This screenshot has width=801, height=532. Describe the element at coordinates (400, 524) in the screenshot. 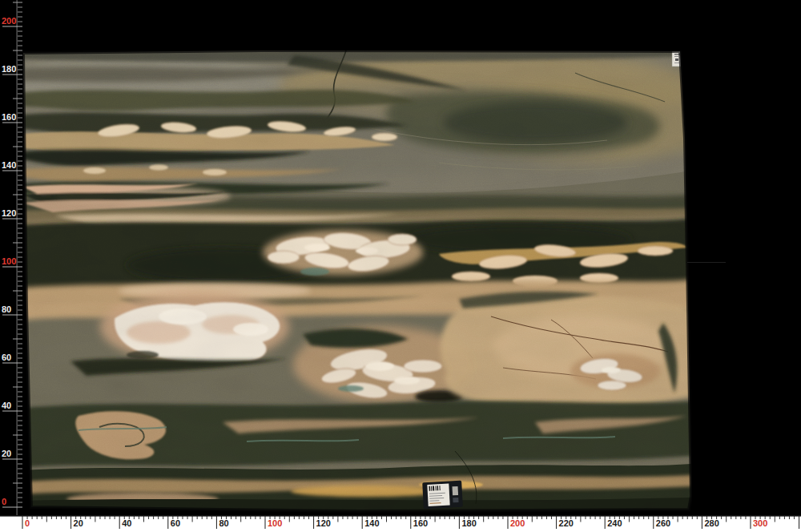

I see `horizontal-ruler: 0204060801001201401601802002202402602803…` at that location.